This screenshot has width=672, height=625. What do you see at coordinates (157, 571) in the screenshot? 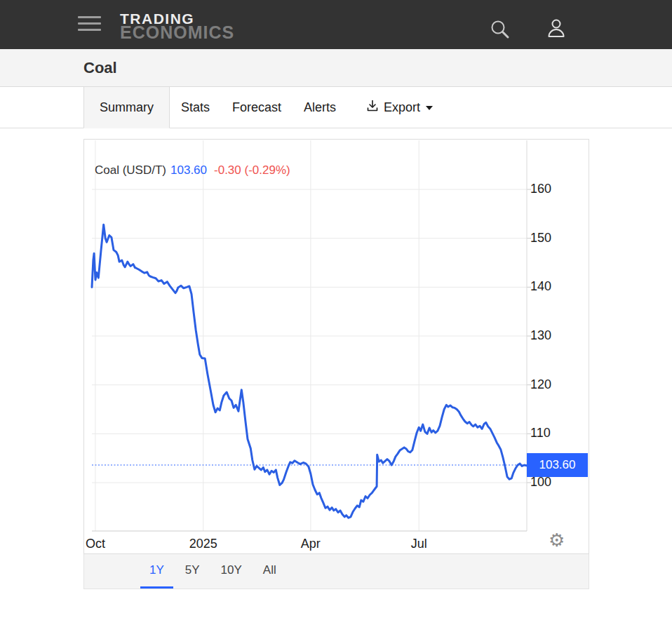
I see `range-1y: 1Y` at bounding box center [157, 571].